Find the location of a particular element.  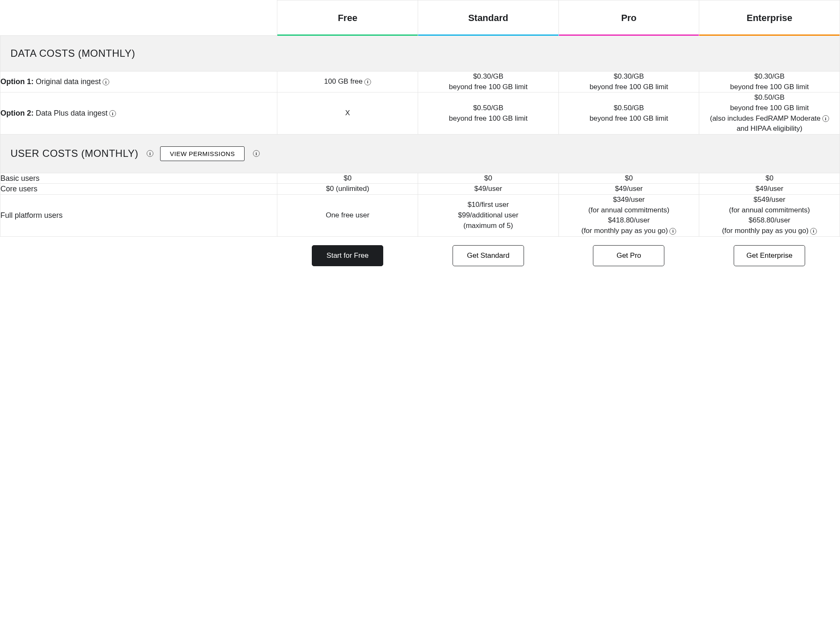

view-permissions-button: VIEW PERMISSIONS is located at coordinates (203, 154).